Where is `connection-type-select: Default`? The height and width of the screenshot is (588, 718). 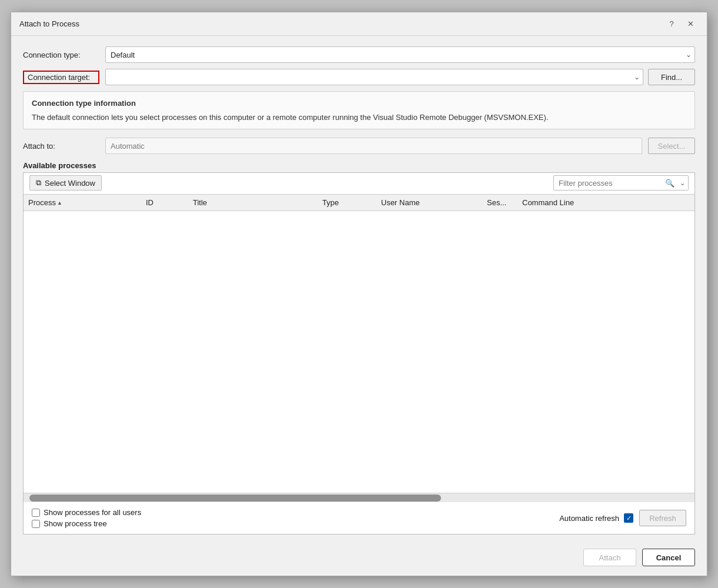 connection-type-select: Default is located at coordinates (400, 55).